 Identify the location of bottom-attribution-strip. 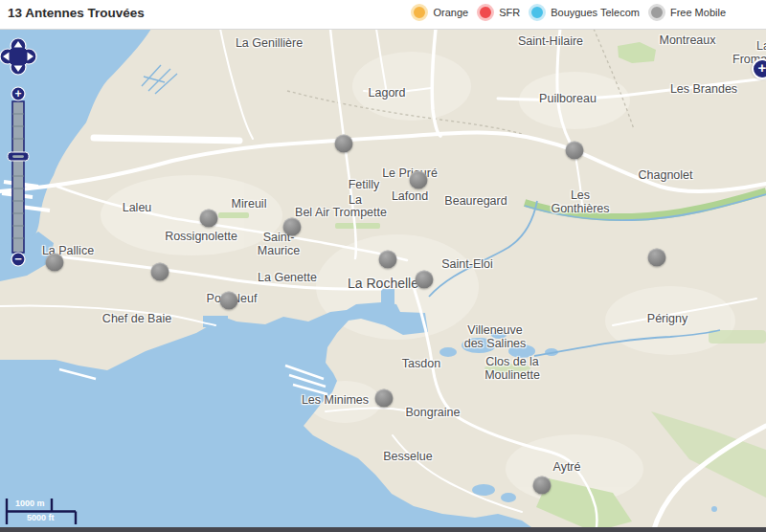
(383, 530).